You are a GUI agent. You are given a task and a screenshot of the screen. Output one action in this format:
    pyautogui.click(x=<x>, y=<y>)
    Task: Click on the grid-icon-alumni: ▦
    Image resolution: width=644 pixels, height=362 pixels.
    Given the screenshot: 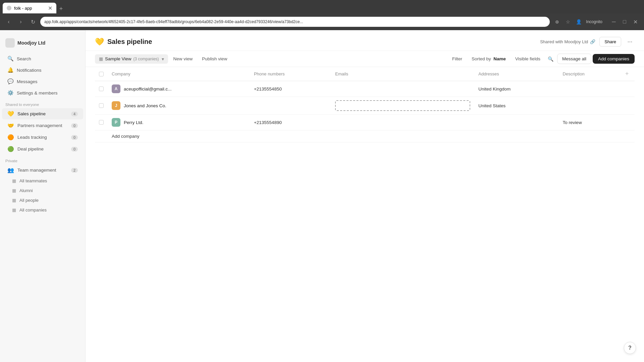 What is the action you would take?
    pyautogui.click(x=14, y=190)
    